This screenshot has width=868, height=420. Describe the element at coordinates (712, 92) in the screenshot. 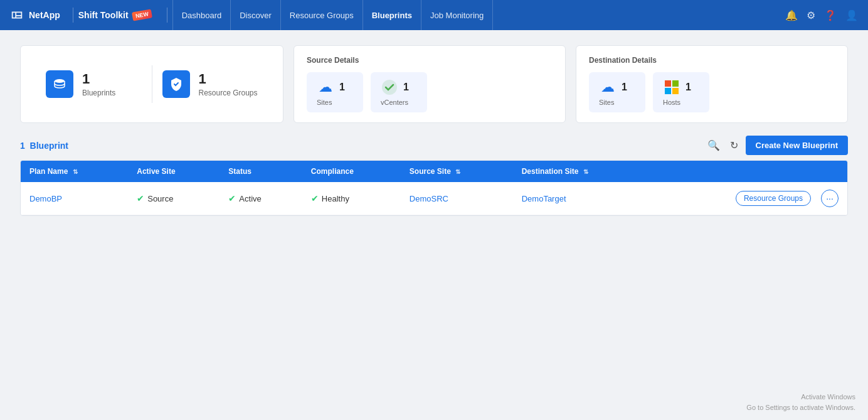

I see `destination-detail-items: ☁ 1 Sites` at that location.